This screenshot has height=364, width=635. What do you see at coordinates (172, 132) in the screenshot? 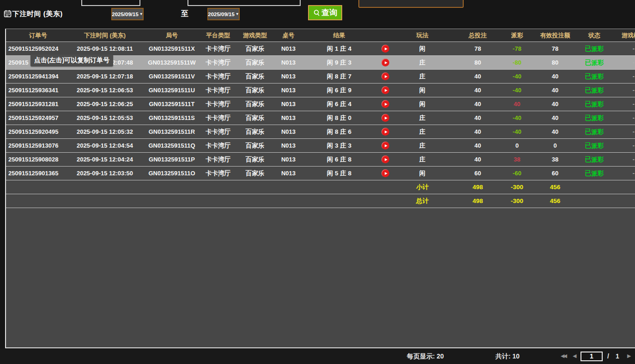
I see `round-id-cell: GN0132591511R` at bounding box center [172, 132].